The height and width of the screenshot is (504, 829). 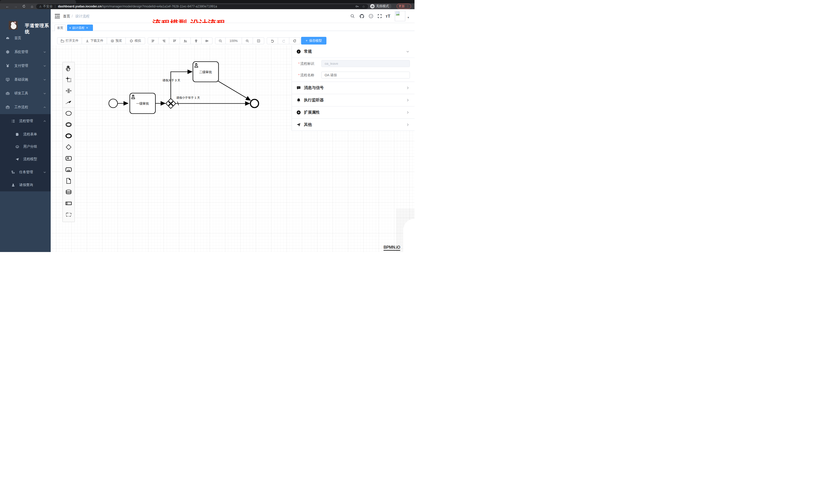 I want to click on sidebar-collapse-icon, so click(x=57, y=16).